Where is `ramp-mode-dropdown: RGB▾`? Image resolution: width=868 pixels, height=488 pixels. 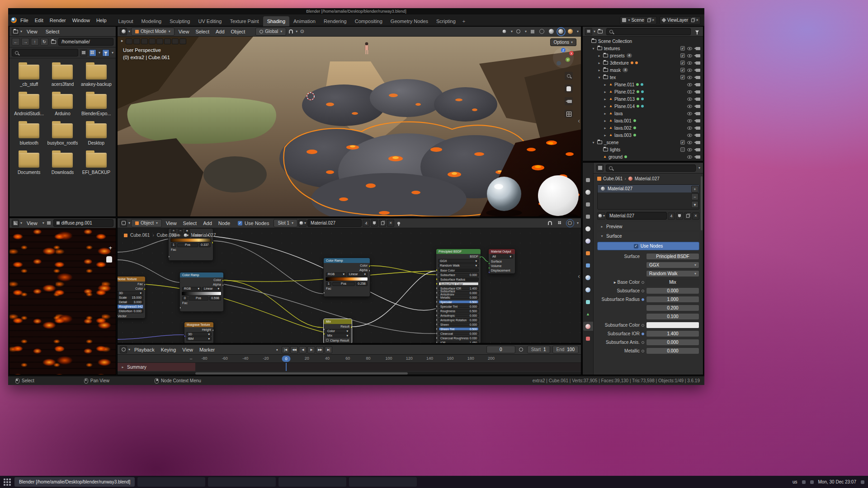
ramp-mode-dropdown: RGB▾ is located at coordinates (336, 275).